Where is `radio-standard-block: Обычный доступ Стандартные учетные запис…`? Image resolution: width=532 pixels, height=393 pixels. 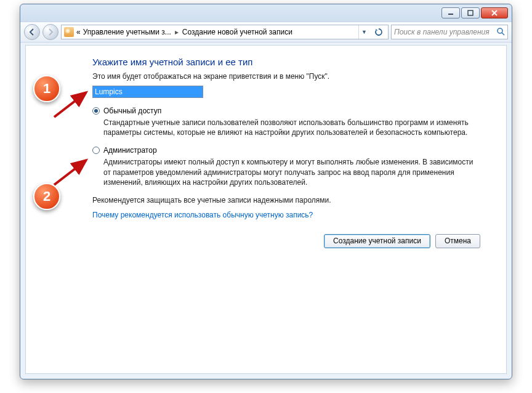 radio-standard-block: Обычный доступ Стандартные учетные запис… is located at coordinates (287, 122).